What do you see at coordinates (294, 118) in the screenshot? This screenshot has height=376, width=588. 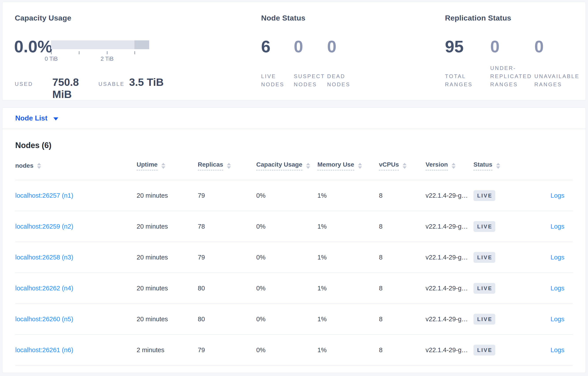 I see `node-list-header: Node List` at bounding box center [294, 118].